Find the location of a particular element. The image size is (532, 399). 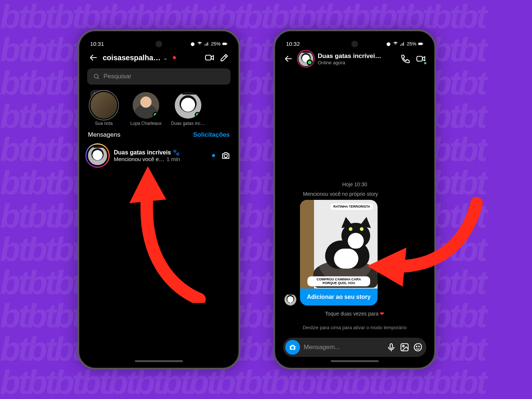

compose-icon is located at coordinates (224, 58).